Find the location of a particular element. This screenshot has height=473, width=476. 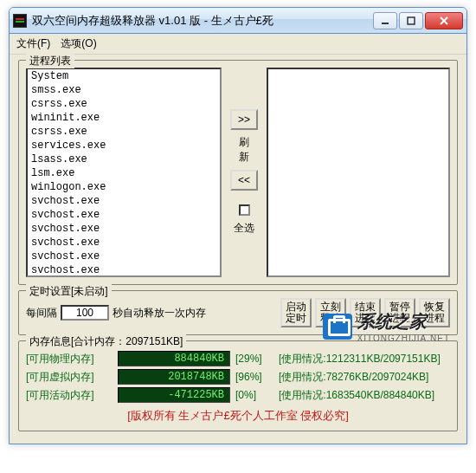

select-all-checkbox is located at coordinates (244, 210).